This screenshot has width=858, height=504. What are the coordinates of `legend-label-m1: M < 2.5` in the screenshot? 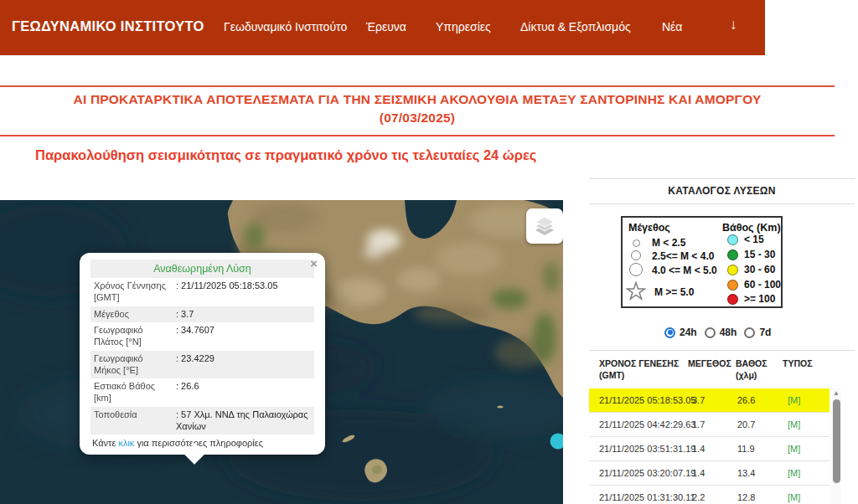 It's located at (669, 243).